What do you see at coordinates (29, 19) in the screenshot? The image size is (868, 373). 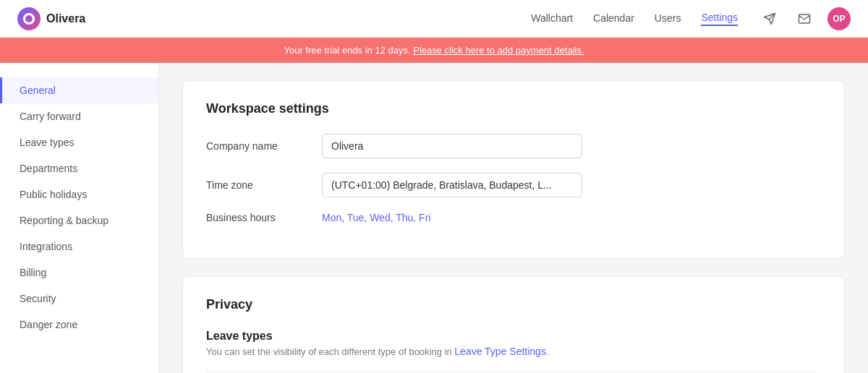 I see `logo-icon` at bounding box center [29, 19].